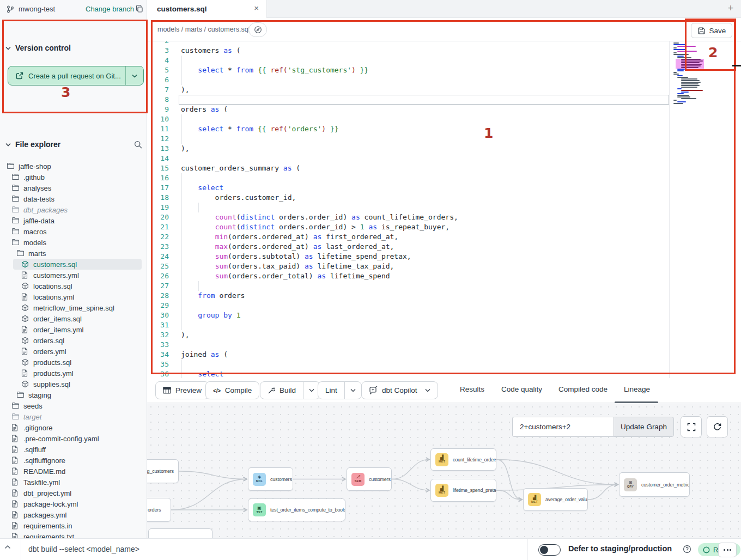  Describe the element at coordinates (463, 490) in the screenshot. I see `lineage-node-lifetime_spend_pretax: ▟METlifetime_spend_pretax` at that location.